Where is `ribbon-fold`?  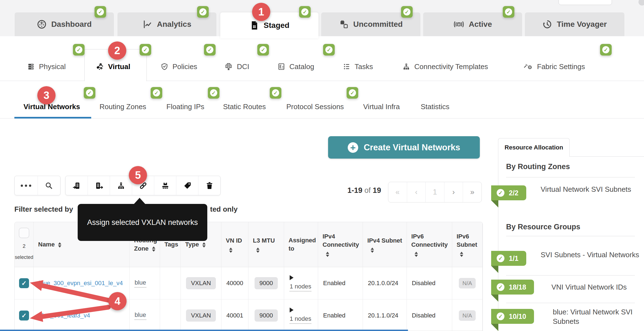
ribbon-fold is located at coordinates (495, 269).